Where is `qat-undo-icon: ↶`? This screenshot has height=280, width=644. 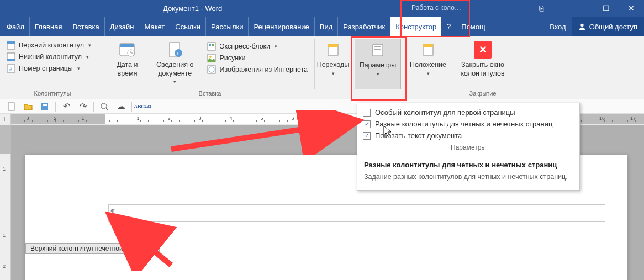
qat-undo-icon: ↶ is located at coordinates (66, 107).